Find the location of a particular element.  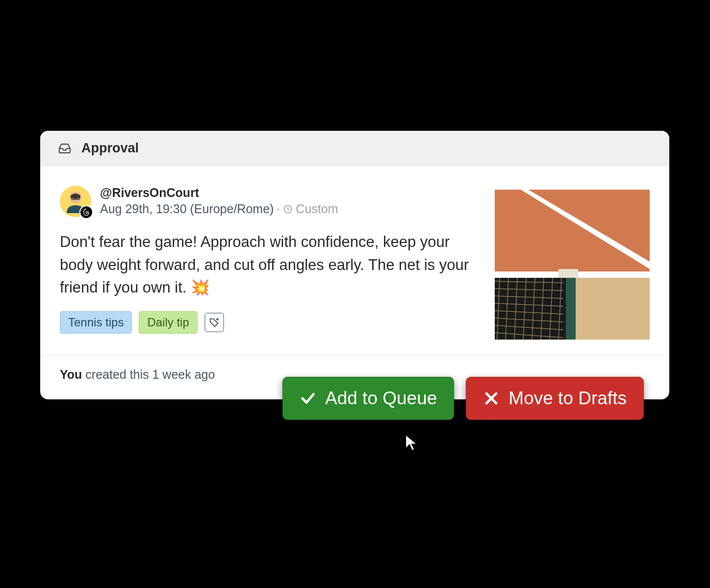

add-tag-button is located at coordinates (214, 322).